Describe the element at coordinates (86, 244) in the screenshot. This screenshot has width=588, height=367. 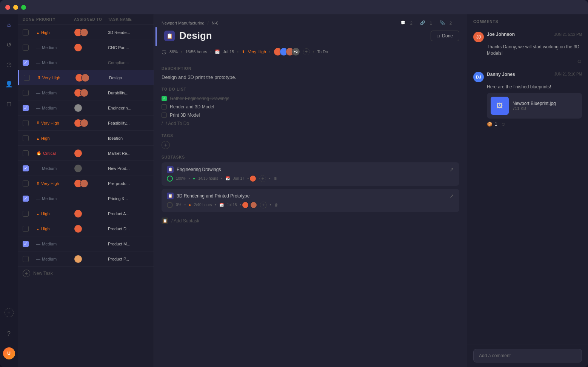
I see `table-row: ✓ Medium Product M...` at that location.